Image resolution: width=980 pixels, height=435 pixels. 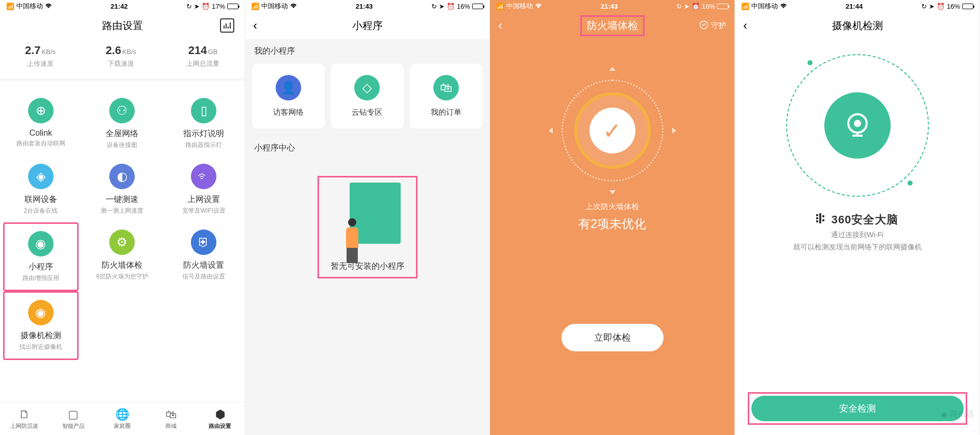 I want to click on grid-item-3: ◈联网设备2台设备在线, so click(x=41, y=190).